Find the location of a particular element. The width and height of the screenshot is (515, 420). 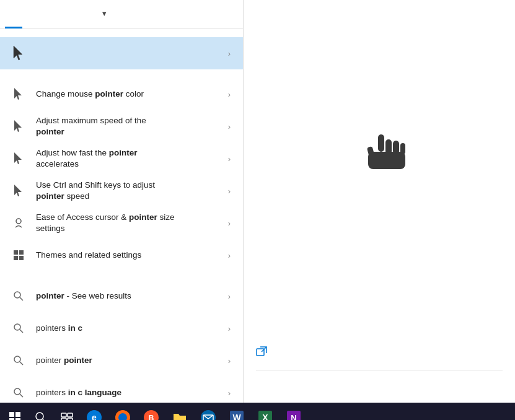

chevron-down-icon: ▾ is located at coordinates (104, 14).